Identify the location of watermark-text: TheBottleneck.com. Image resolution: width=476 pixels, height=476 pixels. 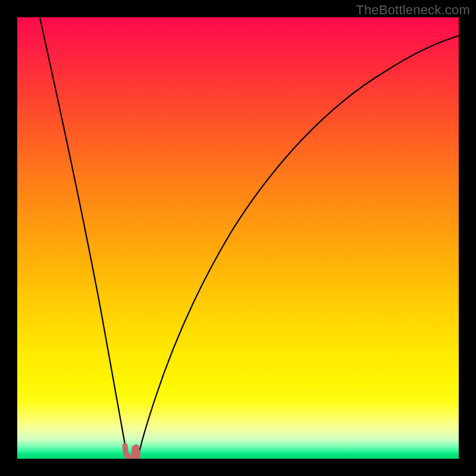
(413, 10).